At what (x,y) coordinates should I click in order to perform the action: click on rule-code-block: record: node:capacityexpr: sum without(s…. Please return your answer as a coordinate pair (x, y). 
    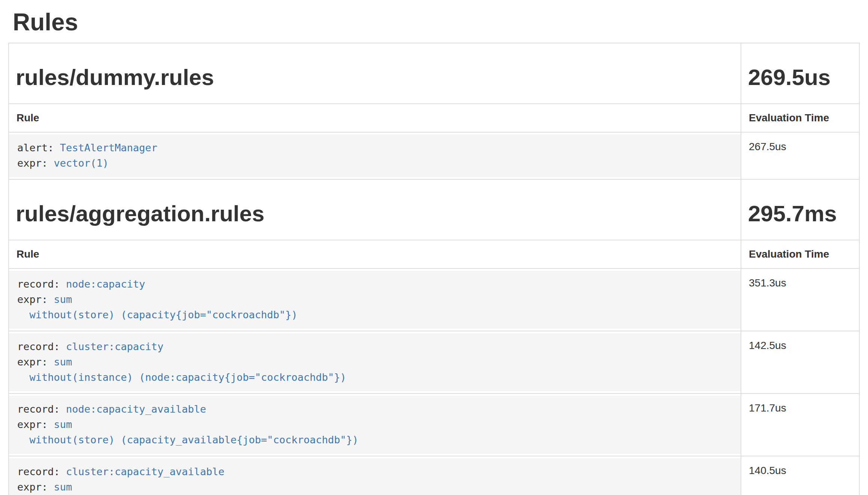
    Looking at the image, I should click on (375, 300).